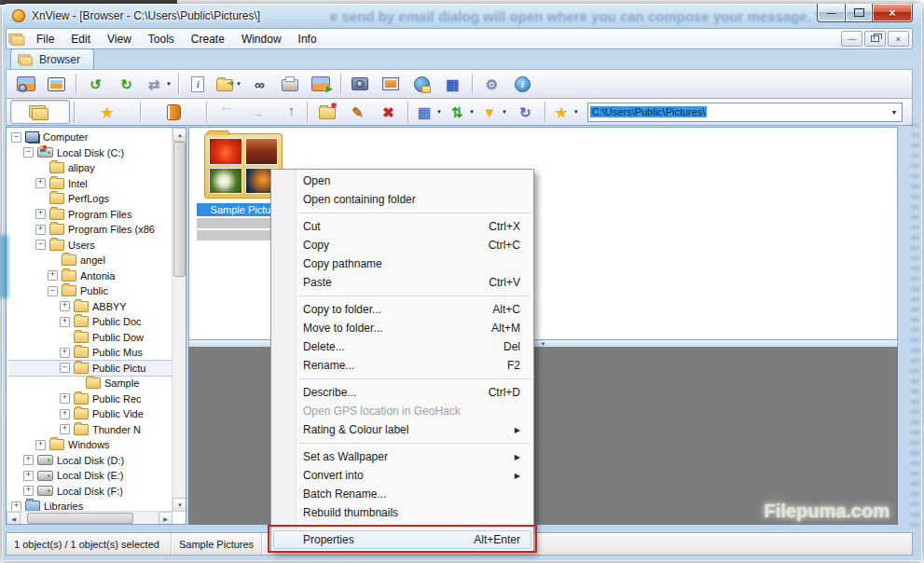  Describe the element at coordinates (462, 16) in the screenshot. I see `title-bar: XnView - [Browser - C:\Users\Public\Pict…` at that location.